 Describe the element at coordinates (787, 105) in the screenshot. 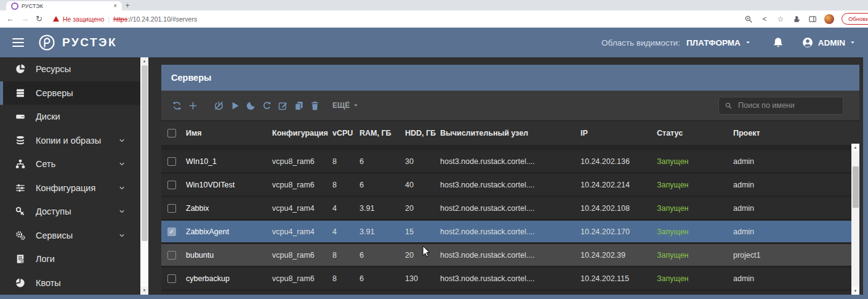

I see `search-input` at that location.